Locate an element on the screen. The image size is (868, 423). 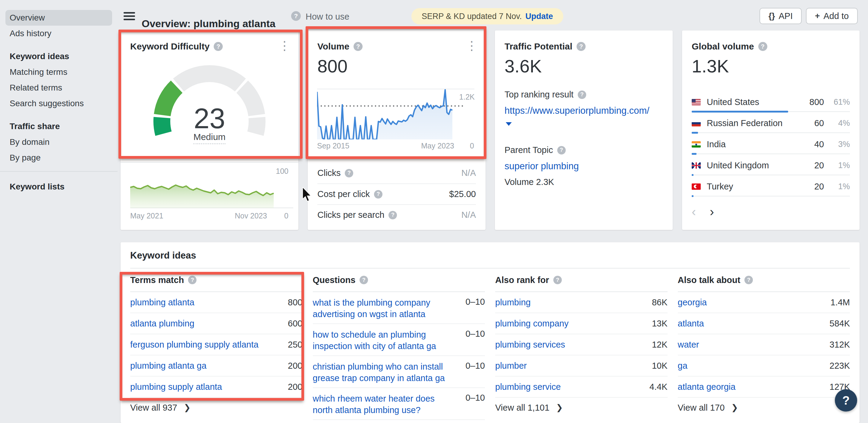
prev-page-icon: ‹ is located at coordinates (694, 212).